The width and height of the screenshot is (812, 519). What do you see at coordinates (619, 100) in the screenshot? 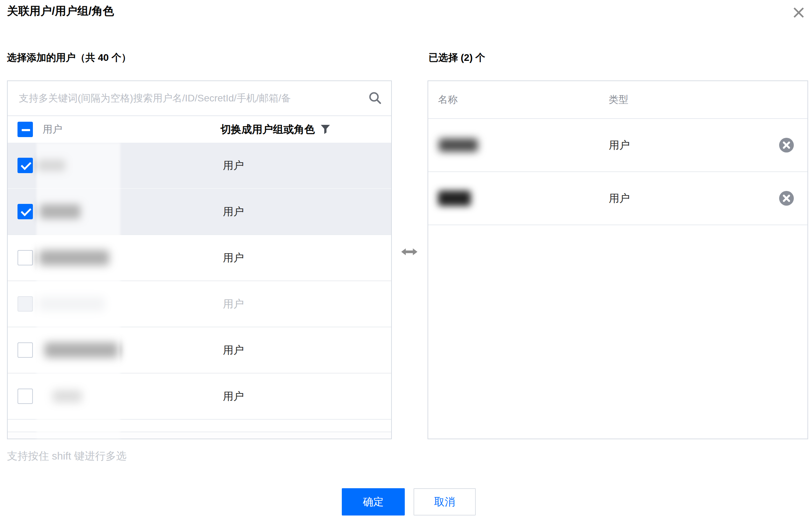
I see `selected-col-type: 类型` at bounding box center [619, 100].